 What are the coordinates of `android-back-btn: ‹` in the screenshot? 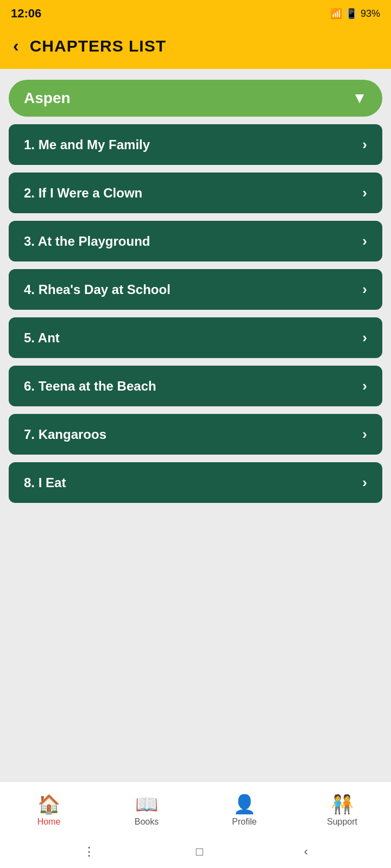 It's located at (306, 852).